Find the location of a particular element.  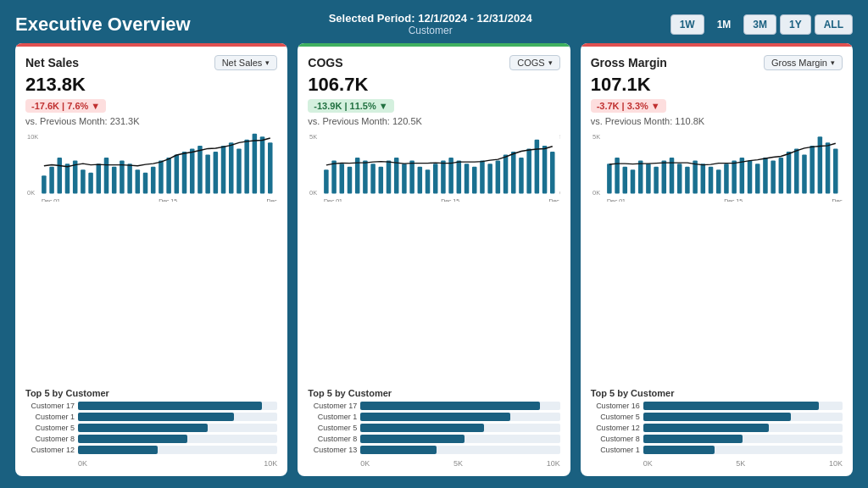

net-sales-badge: -17.6K | 7.6% ▼ is located at coordinates (66, 106).